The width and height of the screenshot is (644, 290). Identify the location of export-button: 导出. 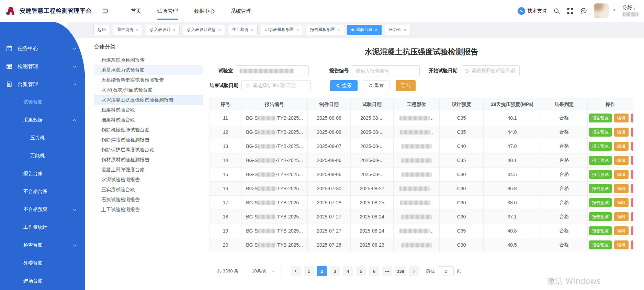
(406, 86).